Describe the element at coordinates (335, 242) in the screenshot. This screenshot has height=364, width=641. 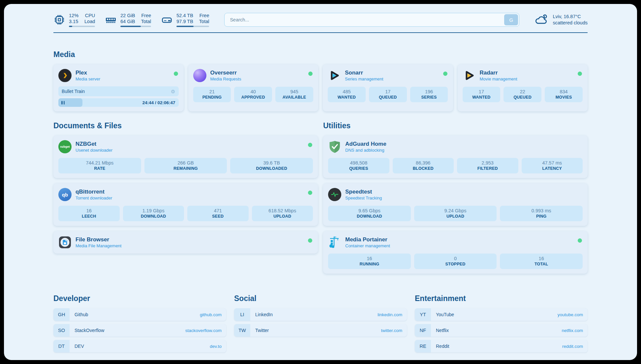
I see `portainer-icon` at that location.